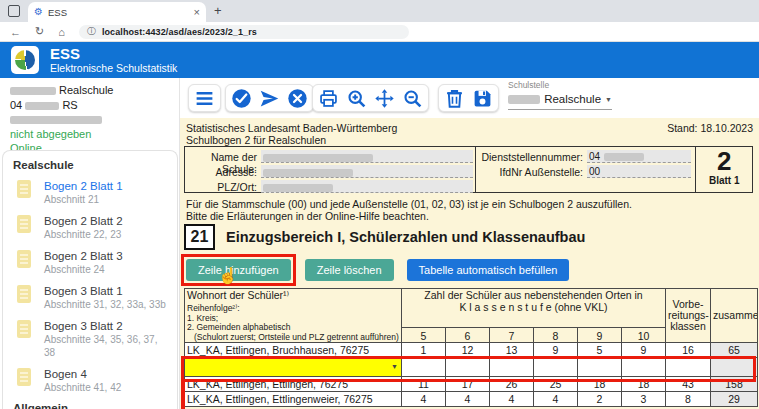 The width and height of the screenshot is (759, 409). Describe the element at coordinates (356, 98) in the screenshot. I see `zoom-in-button` at that location.